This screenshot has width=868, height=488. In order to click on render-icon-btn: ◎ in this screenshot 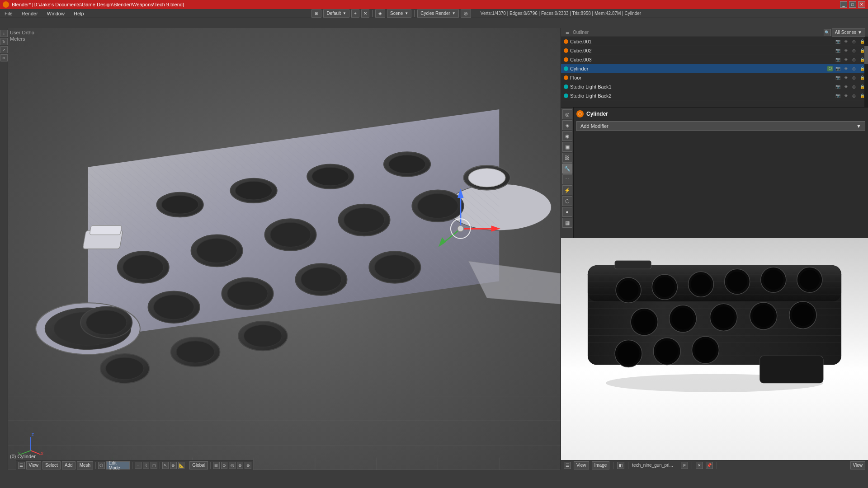, I will do `click(466, 14)`.